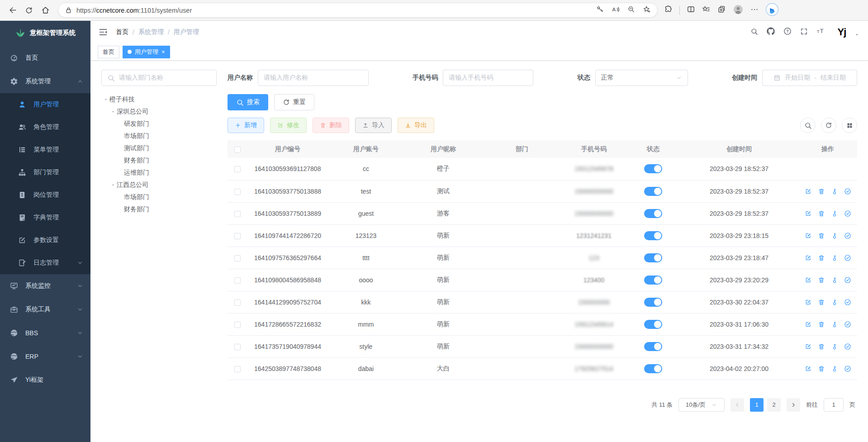  What do you see at coordinates (45, 309) in the screenshot?
I see `sidebar-item-系统工具: 系统工具` at bounding box center [45, 309].